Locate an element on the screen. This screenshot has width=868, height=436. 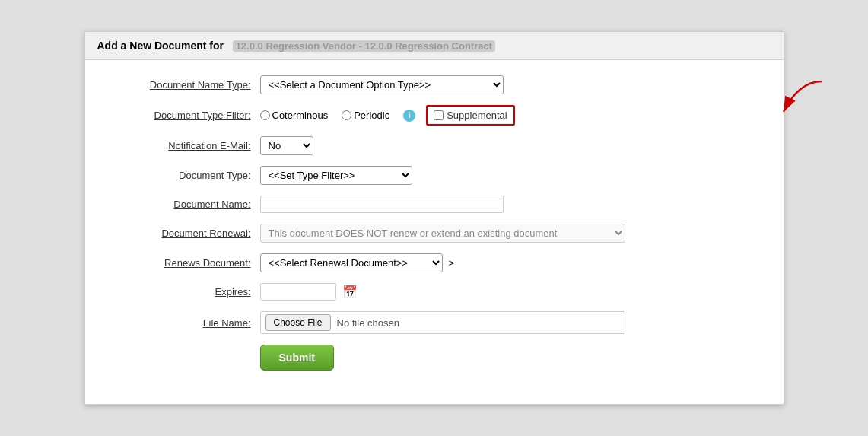
renews-document-control: <<Select Renewal Document>>> is located at coordinates (510, 263).